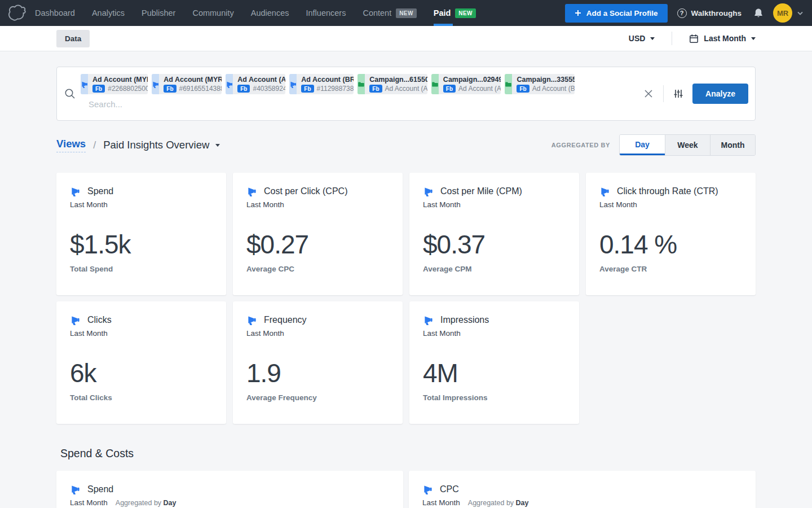  What do you see at coordinates (389, 13) in the screenshot?
I see `nav-item: Content NEW` at bounding box center [389, 13].